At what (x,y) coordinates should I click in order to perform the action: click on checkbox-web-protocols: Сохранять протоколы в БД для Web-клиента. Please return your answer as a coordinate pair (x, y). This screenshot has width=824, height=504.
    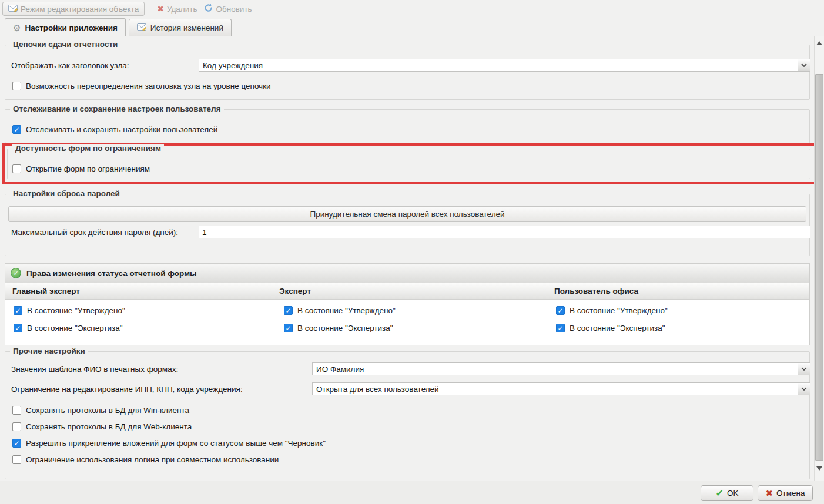
    Looking at the image, I should click on (102, 426).